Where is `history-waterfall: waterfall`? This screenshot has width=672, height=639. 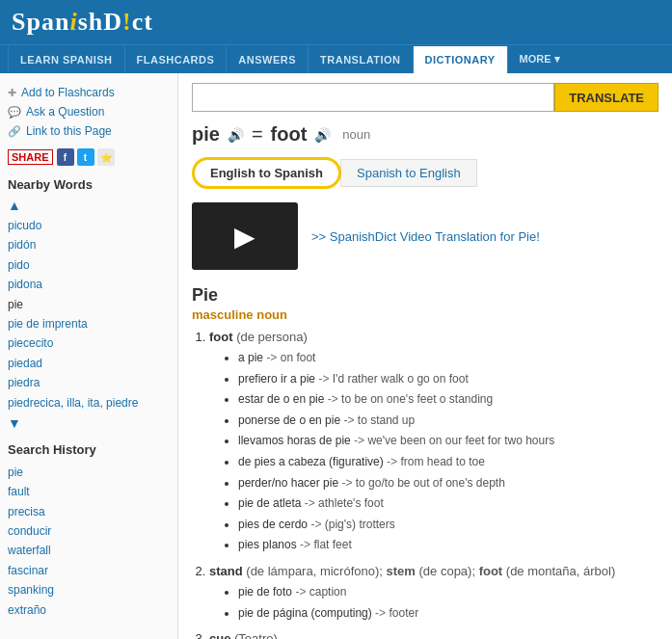
history-waterfall: waterfall is located at coordinates (89, 550).